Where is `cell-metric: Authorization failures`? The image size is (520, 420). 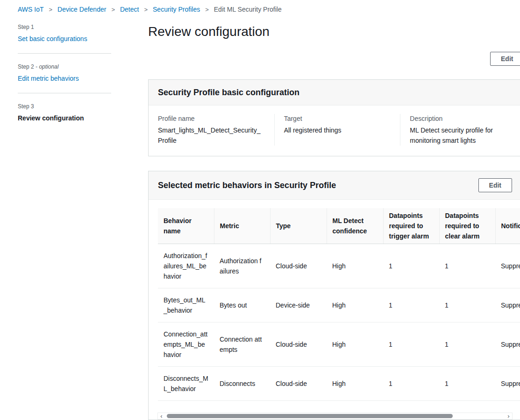 cell-metric: Authorization failures is located at coordinates (242, 266).